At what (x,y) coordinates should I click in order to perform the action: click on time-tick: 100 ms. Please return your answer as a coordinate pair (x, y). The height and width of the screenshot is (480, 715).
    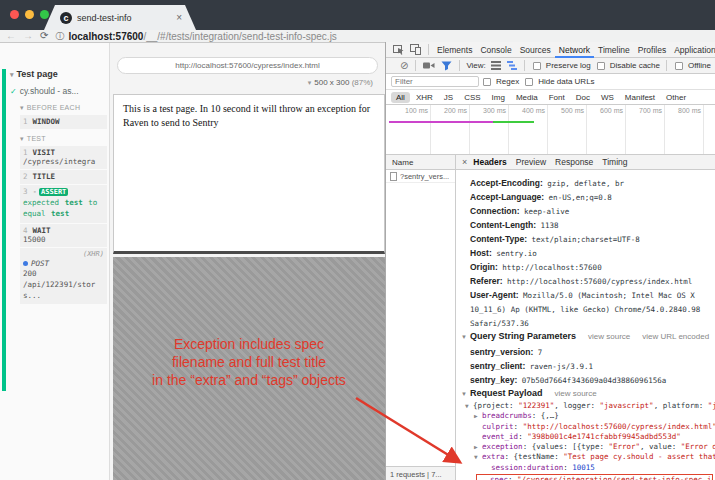
    Looking at the image, I should click on (412, 130).